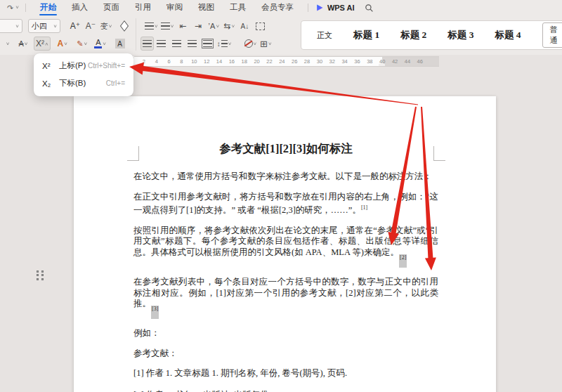 The width and height of the screenshot is (562, 392). Describe the element at coordinates (169, 62) in the screenshot. I see `ruler-number: 6` at that location.